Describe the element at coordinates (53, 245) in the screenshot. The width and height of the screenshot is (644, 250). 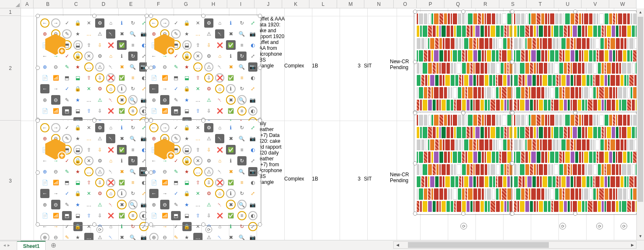
I see `add-sheet-icon: ⊕` at that location.